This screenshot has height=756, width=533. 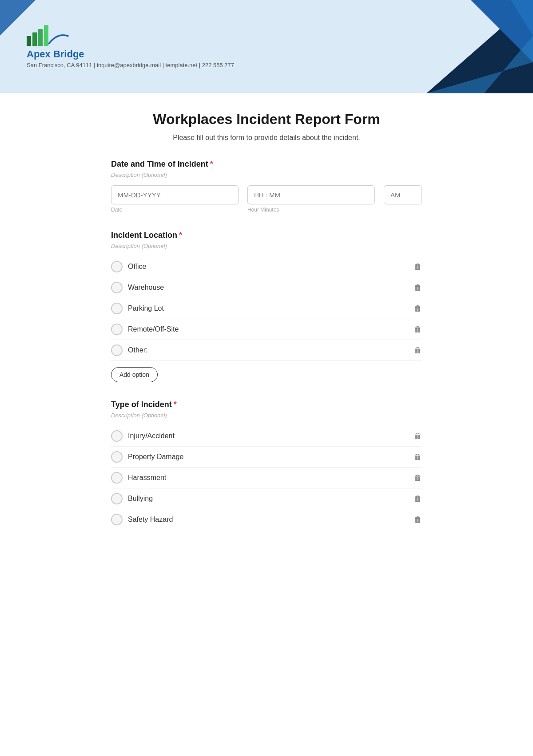 I want to click on radio-label-bullying: Bullying, so click(x=140, y=499).